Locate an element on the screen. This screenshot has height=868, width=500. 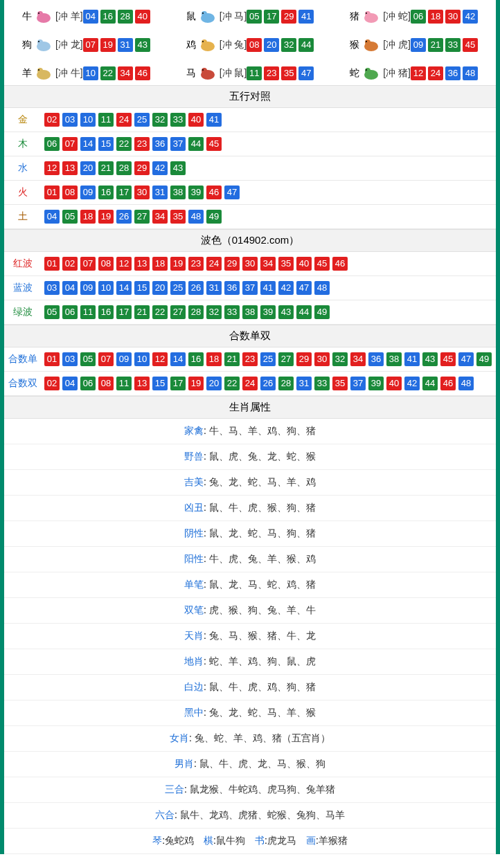
zodiac-numbers: 06183042 is located at coordinates (445, 17).